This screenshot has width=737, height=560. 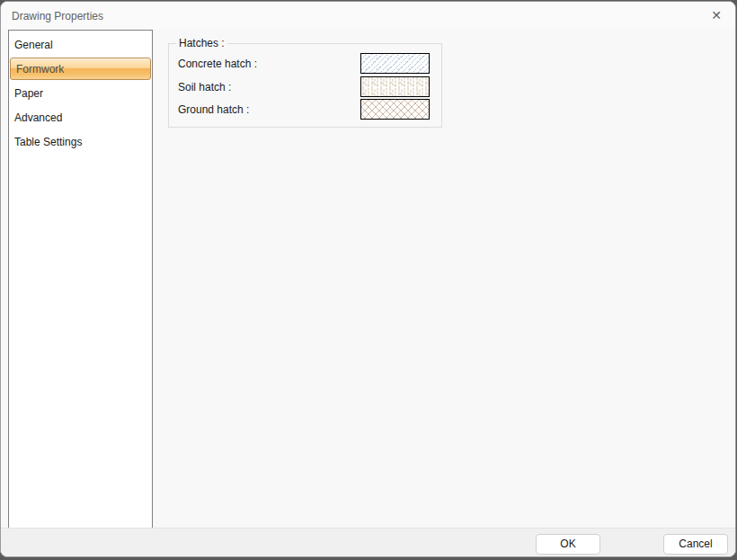 I want to click on sidebar-item-label: Table Settings, so click(x=49, y=142).